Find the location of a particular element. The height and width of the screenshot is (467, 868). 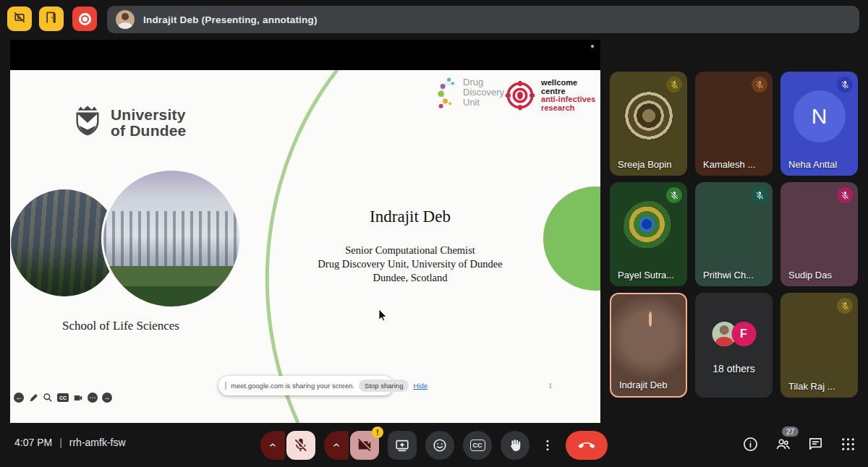

wc-text-line1: wellcome is located at coordinates (569, 83).